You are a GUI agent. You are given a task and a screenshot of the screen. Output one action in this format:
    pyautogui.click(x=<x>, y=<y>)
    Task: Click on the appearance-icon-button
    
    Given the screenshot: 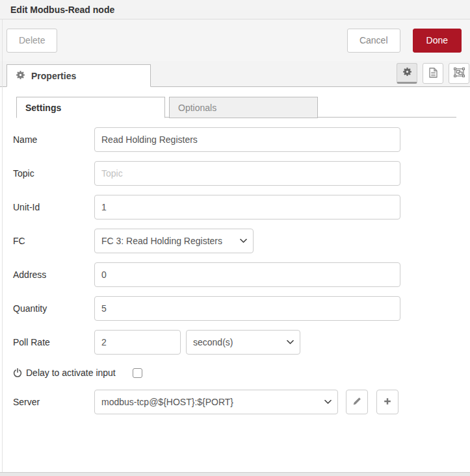 What is the action you would take?
    pyautogui.click(x=459, y=73)
    